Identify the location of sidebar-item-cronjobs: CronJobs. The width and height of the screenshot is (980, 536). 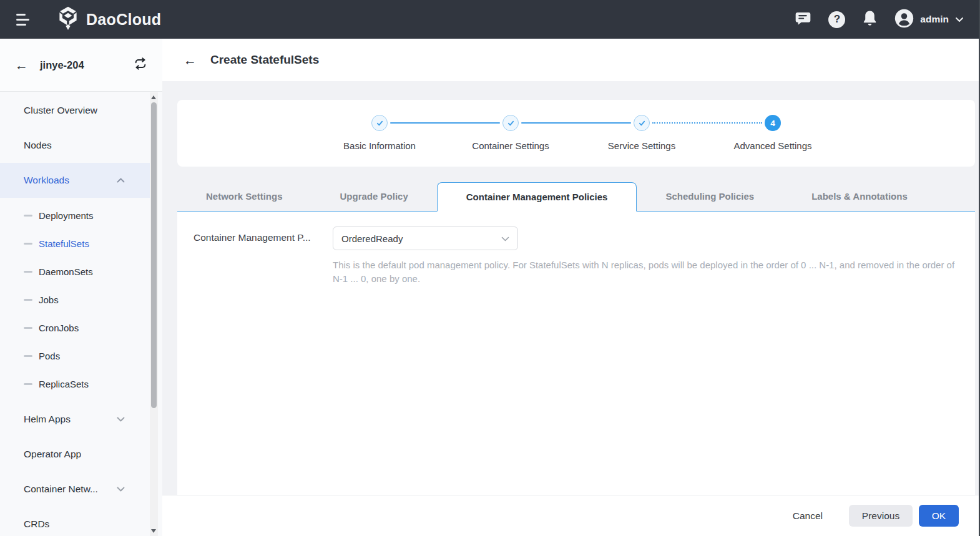
(75, 328).